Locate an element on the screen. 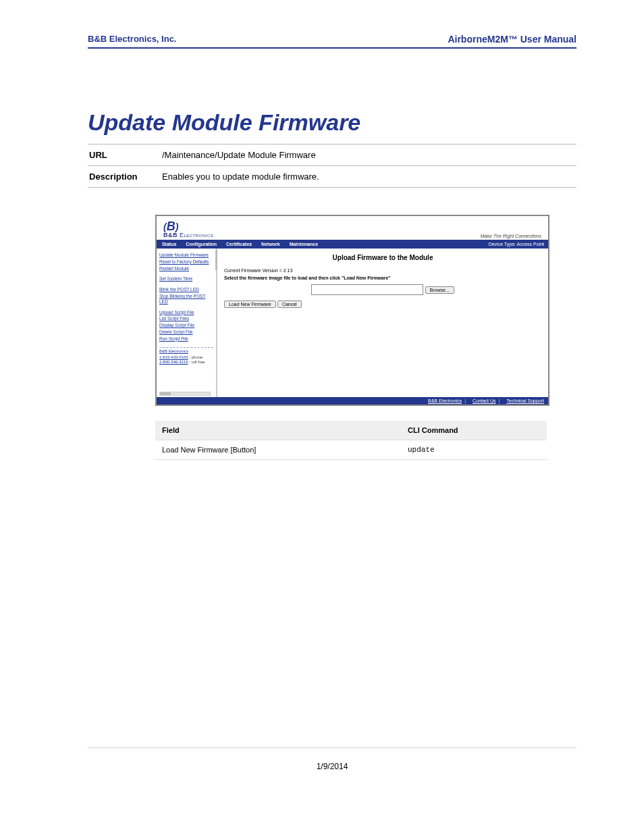  manual-title: AirborneM2M™ User Manual is located at coordinates (512, 39).